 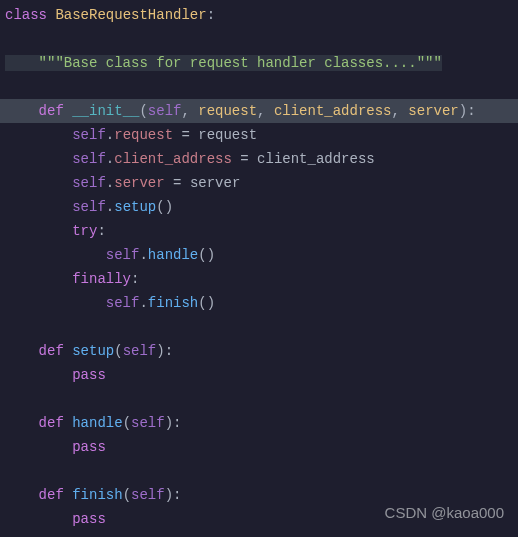 What do you see at coordinates (259, 303) in the screenshot?
I see `code-line: self.finish()` at bounding box center [259, 303].